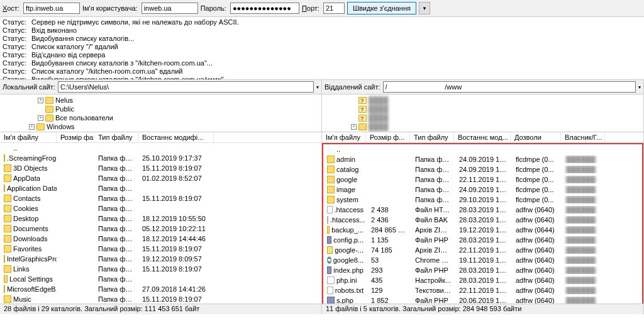 This screenshot has width=644, height=325. Describe the element at coordinates (322, 30) in the screenshot. I see `log-line: Статус:Вхід виконано` at that location.